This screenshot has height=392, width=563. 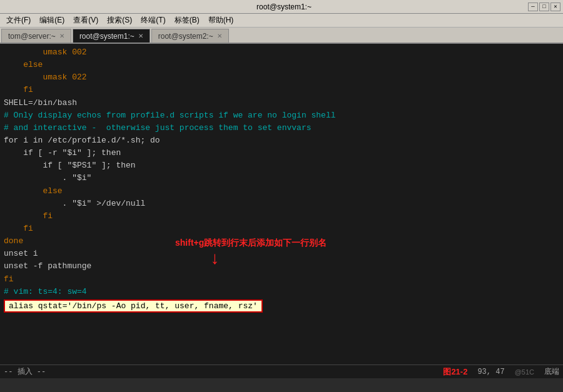 What do you see at coordinates (282, 128) in the screenshot?
I see `code-line-7: # and interactive - otherwise just proce…` at bounding box center [282, 128].